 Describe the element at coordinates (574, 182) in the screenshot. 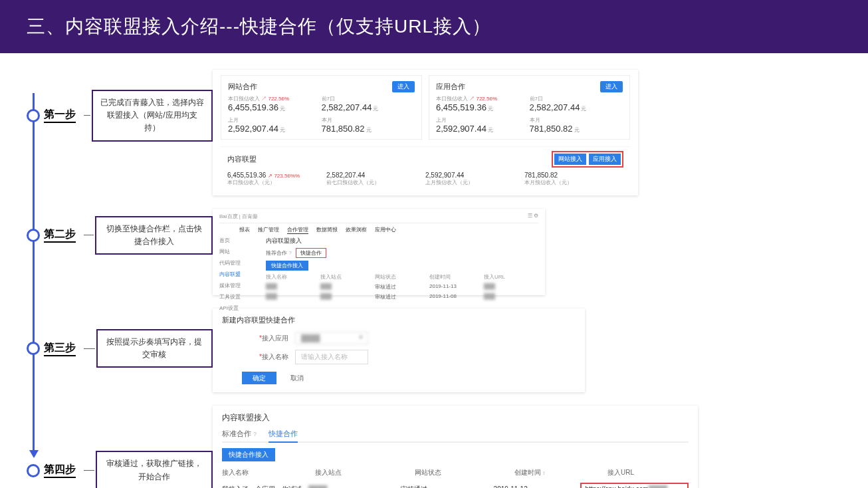

I see `stat-label: 本月预估收入（元）` at that location.